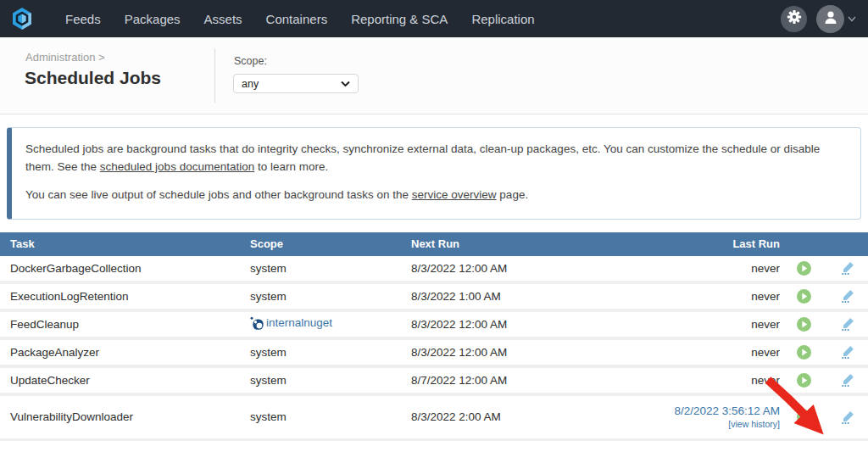  What do you see at coordinates (434, 419) in the screenshot?
I see `table-row: VulnerabilityDownloader system 8/3/2022 …` at bounding box center [434, 419].